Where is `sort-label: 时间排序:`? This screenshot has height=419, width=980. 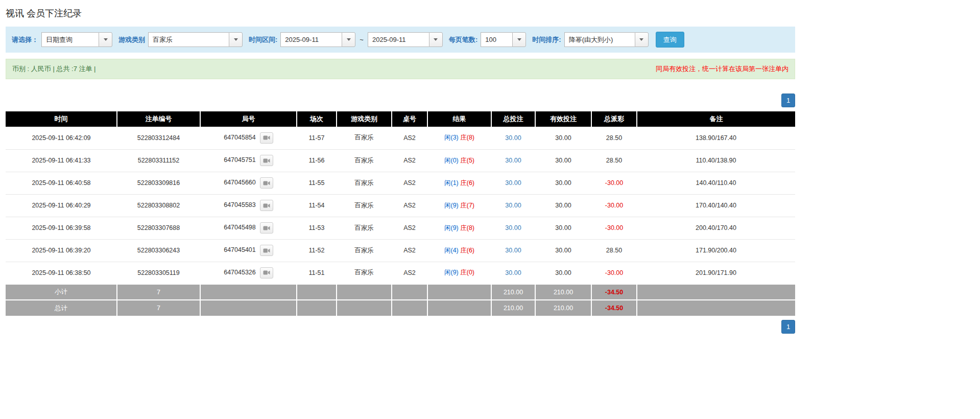 sort-label: 时间排序: is located at coordinates (546, 40).